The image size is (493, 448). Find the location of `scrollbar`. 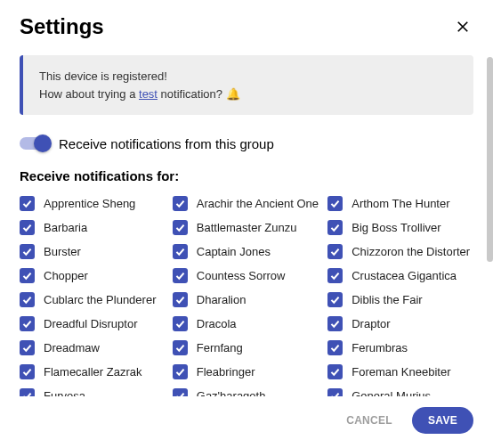

scrollbar is located at coordinates (489, 159).